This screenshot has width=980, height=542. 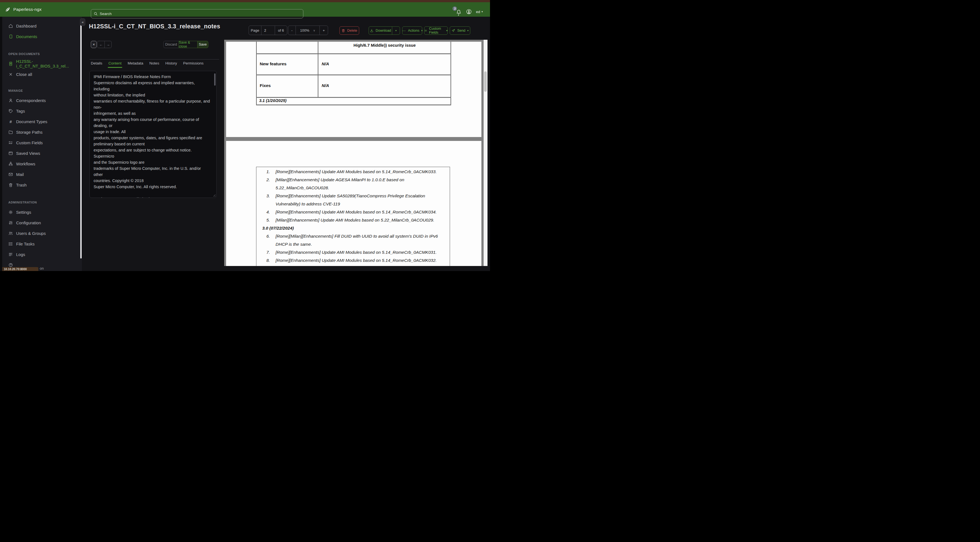 What do you see at coordinates (42, 223) in the screenshot?
I see `sidebar-item-configuration: Configuration` at bounding box center [42, 223].